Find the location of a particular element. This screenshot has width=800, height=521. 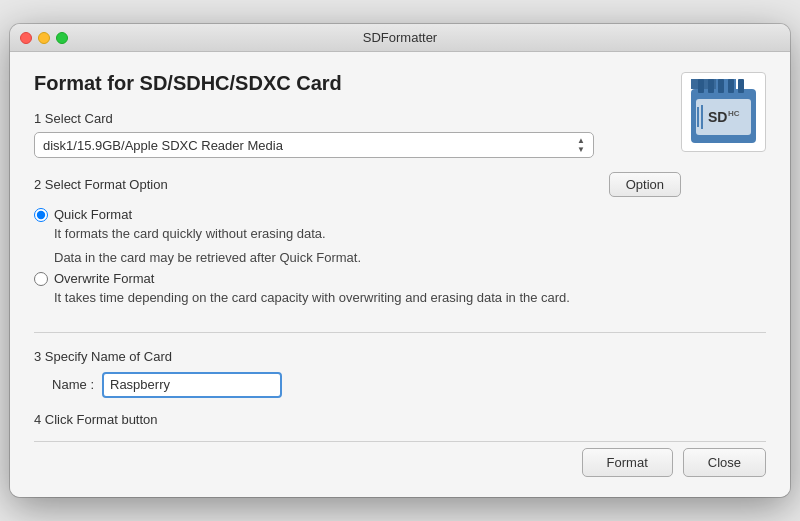

card-dropdown-value: disk1/15.9GB/Apple SDXC Reader Media is located at coordinates (163, 146).